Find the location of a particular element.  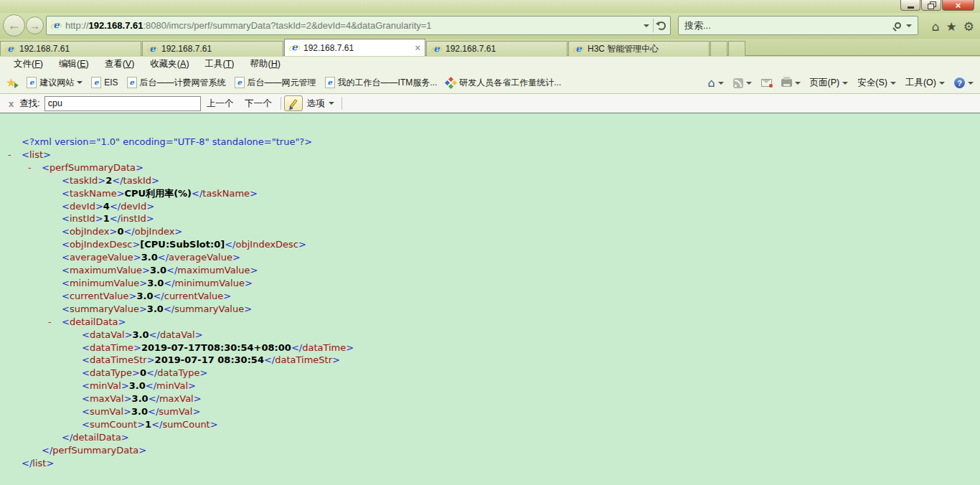

read-mail-button is located at coordinates (766, 83).